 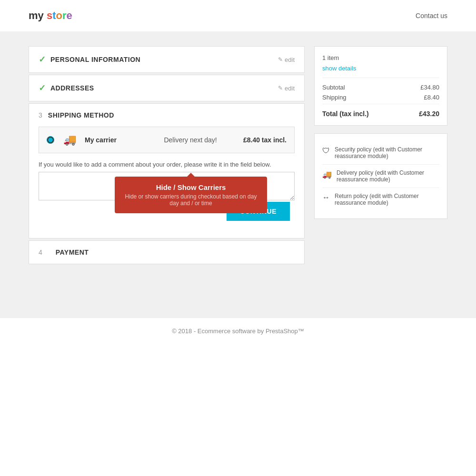 I want to click on subtotal-value: £34.80, so click(x=430, y=88).